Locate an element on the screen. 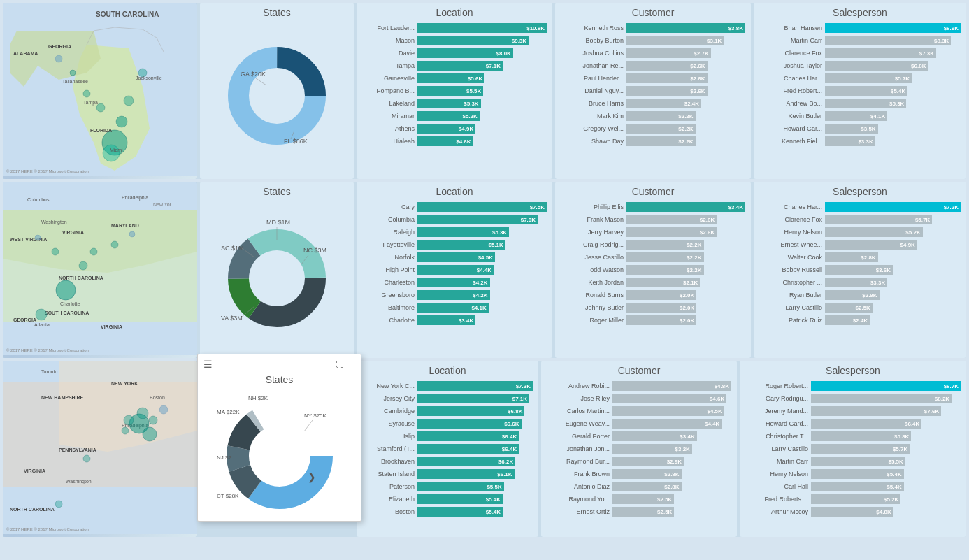 The image size is (969, 560). bar-value: $2.2K is located at coordinates (694, 257).